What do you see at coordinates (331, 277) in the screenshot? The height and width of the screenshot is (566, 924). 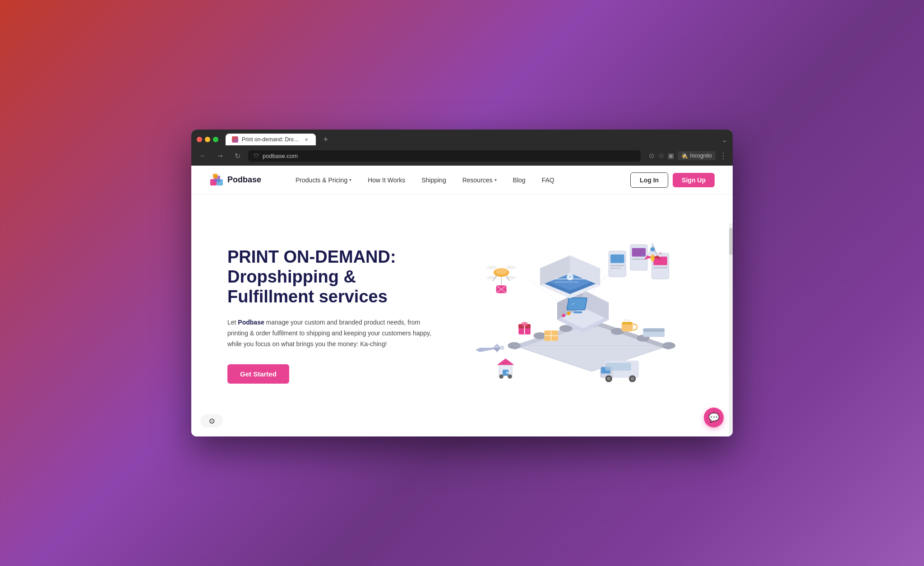 I see `hero-title: PRINT ON-DEMAND: Dropshipping & Fulfillm…` at bounding box center [331, 277].